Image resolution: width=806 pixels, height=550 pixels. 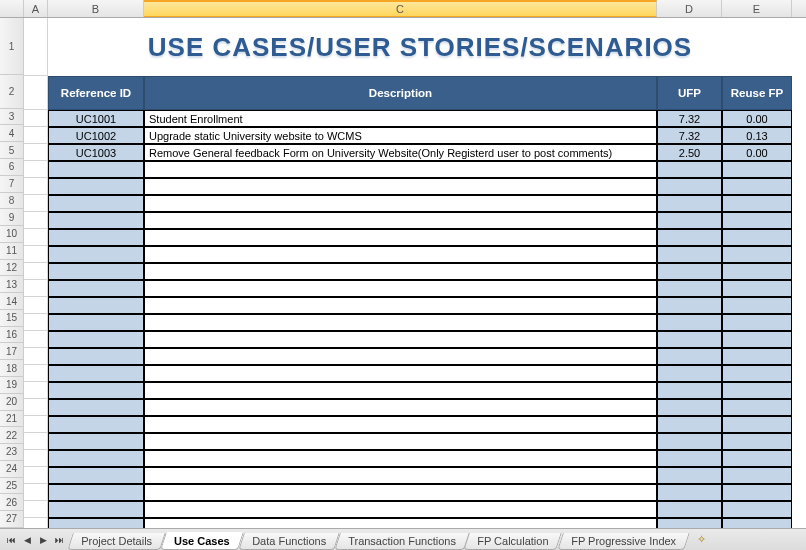 What do you see at coordinates (690, 8) in the screenshot?
I see `column-header-D: D` at bounding box center [690, 8].